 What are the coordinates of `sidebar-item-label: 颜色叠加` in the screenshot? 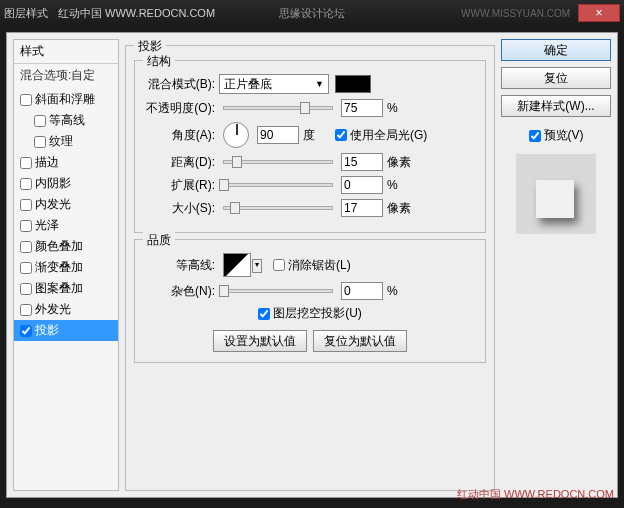 It's located at (59, 246).